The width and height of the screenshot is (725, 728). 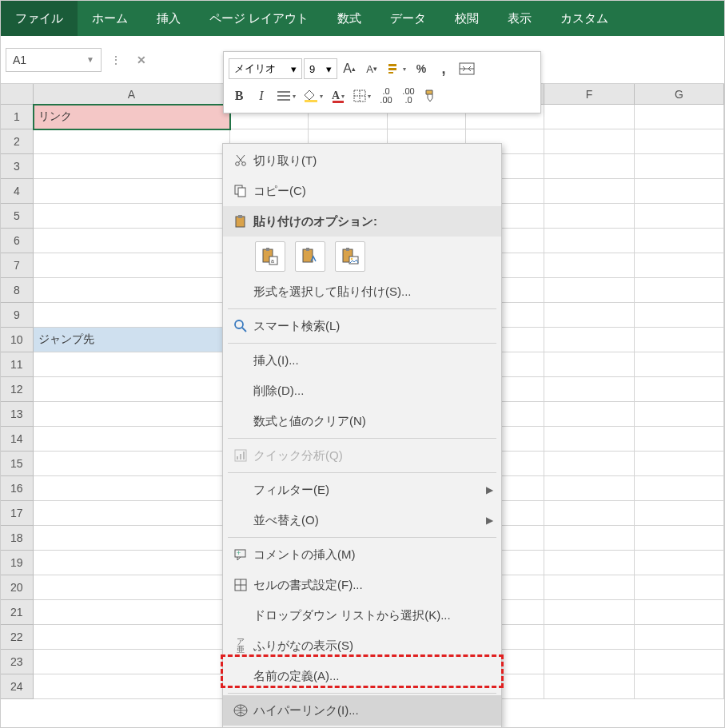 I want to click on comma-icon: ,, so click(x=444, y=69).